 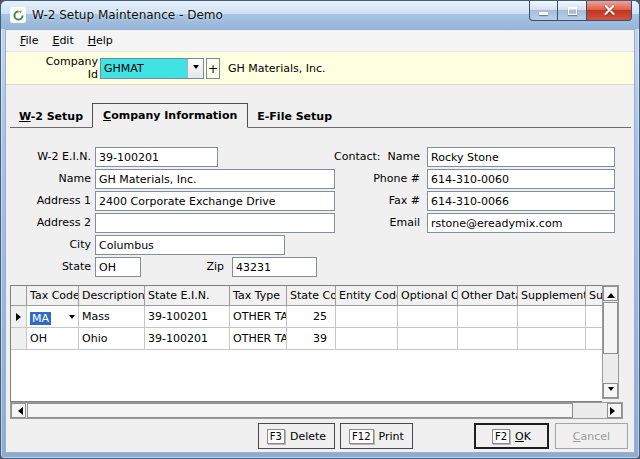 I want to click on cancel-button-label: Cancel, so click(x=592, y=436).